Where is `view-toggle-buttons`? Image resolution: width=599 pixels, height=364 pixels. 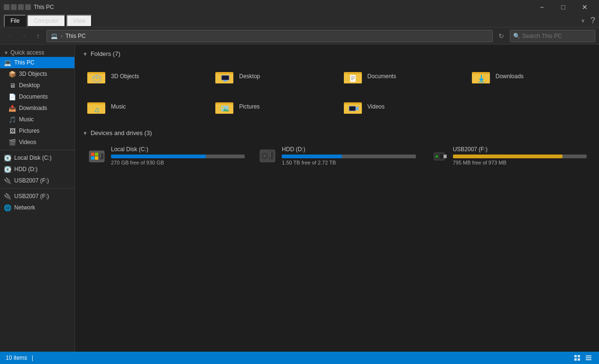
view-toggle-buttons is located at coordinates (583, 358).